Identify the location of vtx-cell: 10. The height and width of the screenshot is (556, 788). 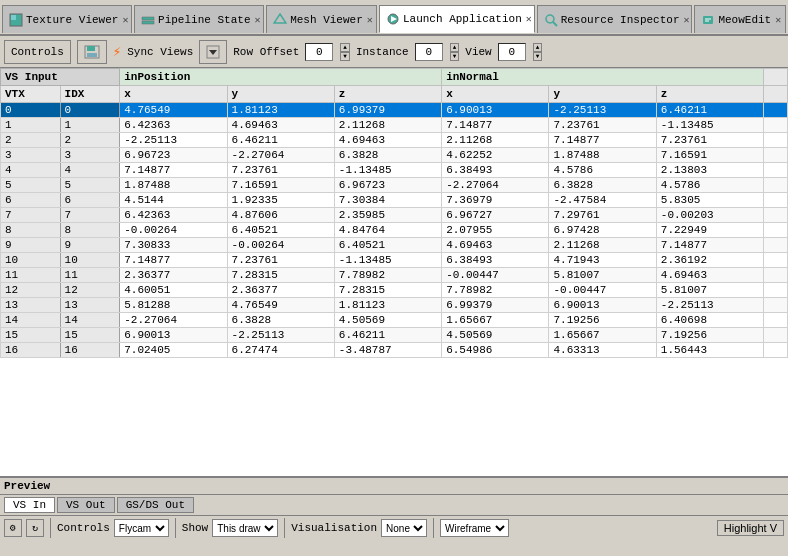
(31, 260).